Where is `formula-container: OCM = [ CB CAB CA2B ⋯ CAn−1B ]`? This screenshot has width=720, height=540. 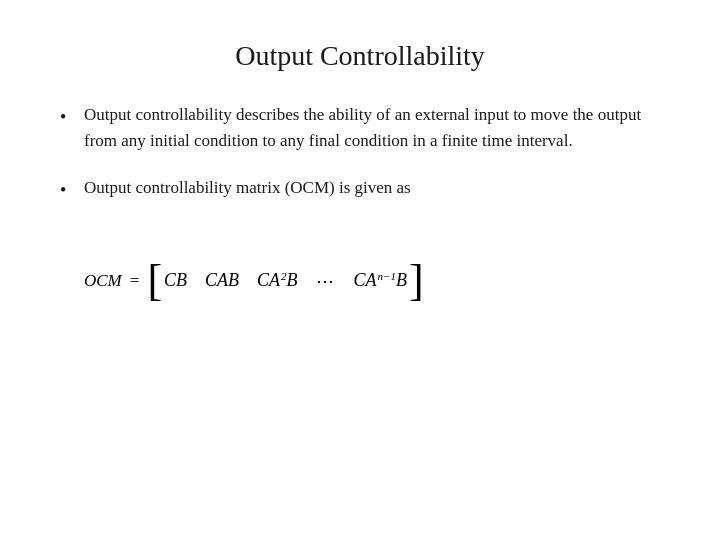
formula-container: OCM = [ CB CAB CA2B ⋯ CAn−1B ] is located at coordinates (372, 281).